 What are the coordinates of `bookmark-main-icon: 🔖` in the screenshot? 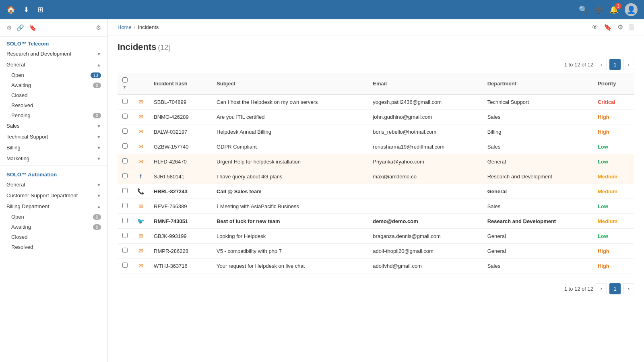 It's located at (608, 27).